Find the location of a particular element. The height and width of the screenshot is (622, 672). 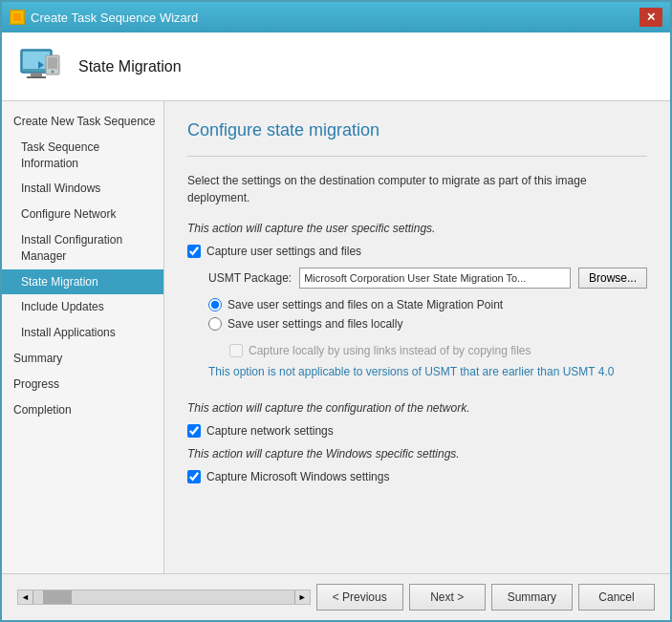

usmt-row: USMT Package: Browse... is located at coordinates (428, 278).